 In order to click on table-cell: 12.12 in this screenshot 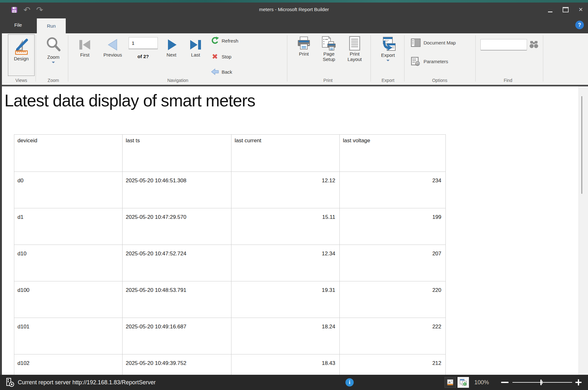, I will do `click(286, 190)`.